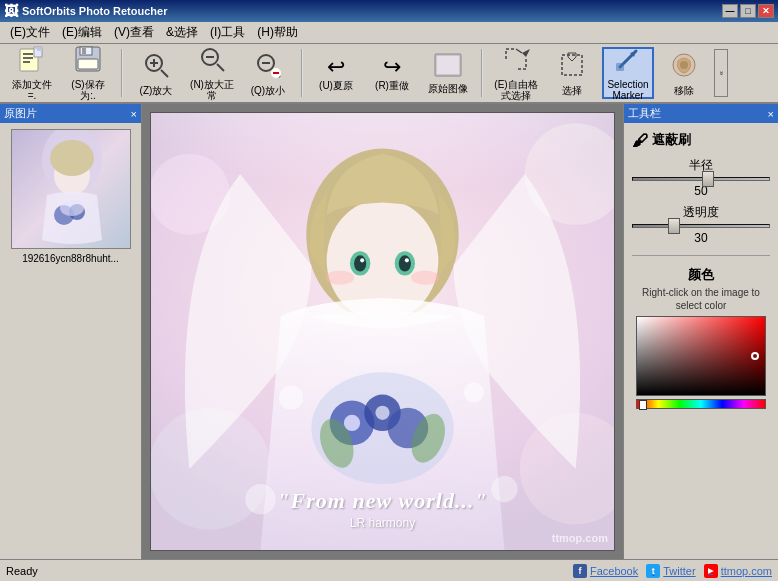 The image size is (778, 581). Describe the element at coordinates (88, 73) in the screenshot. I see `save-as-button: (S)保存为:.` at that location.